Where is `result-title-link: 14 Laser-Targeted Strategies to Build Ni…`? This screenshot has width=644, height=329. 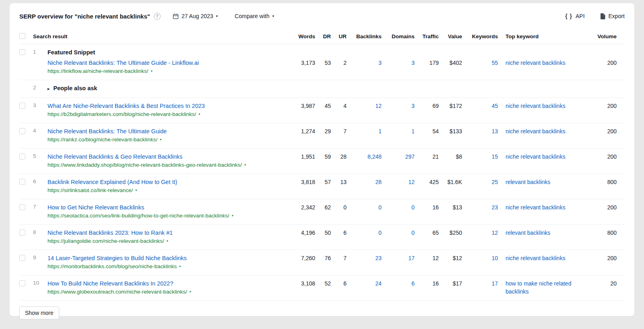 result-title-link: 14 Laser-Targeted Strategies to Build Ni… is located at coordinates (117, 258).